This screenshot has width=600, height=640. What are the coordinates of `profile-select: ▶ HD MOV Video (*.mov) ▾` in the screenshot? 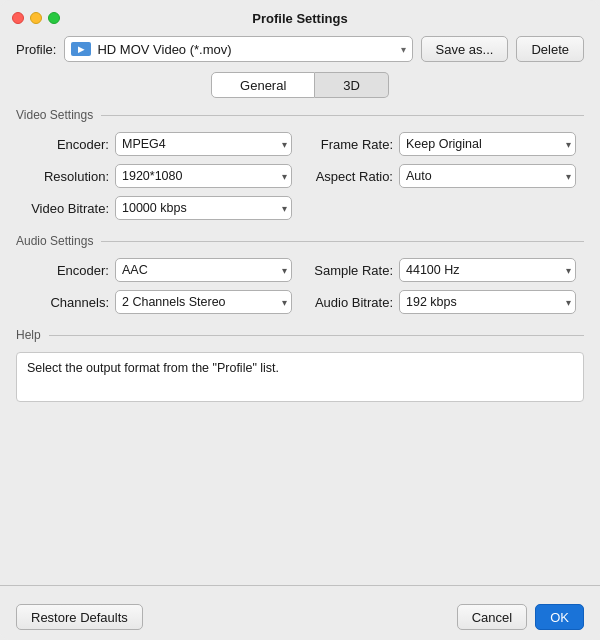 It's located at (238, 49).